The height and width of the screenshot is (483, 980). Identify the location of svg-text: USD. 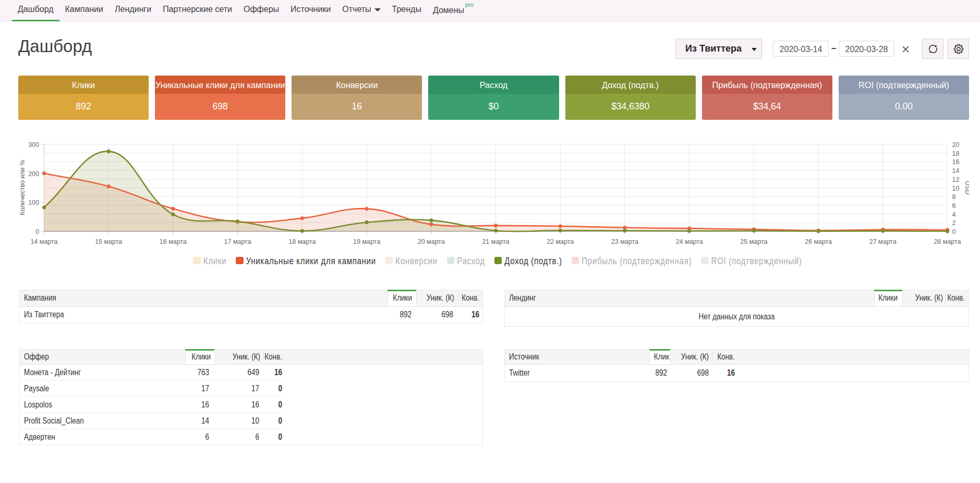
(966, 188).